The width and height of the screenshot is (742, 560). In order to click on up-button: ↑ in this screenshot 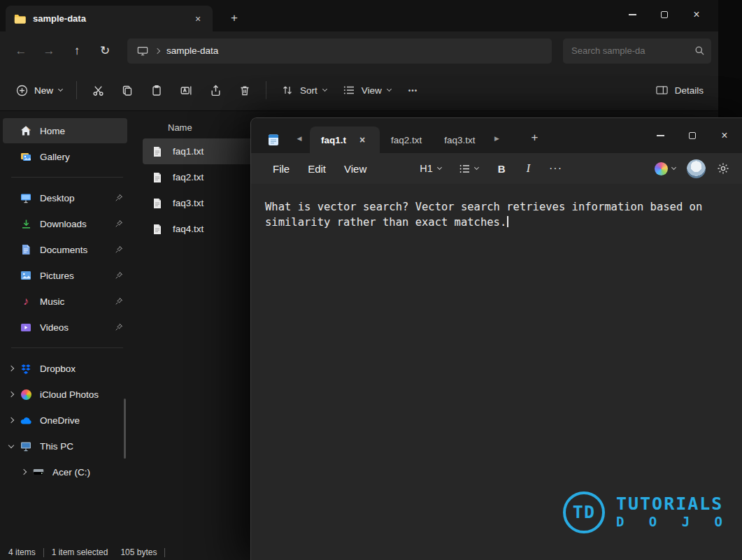, I will do `click(77, 51)`.